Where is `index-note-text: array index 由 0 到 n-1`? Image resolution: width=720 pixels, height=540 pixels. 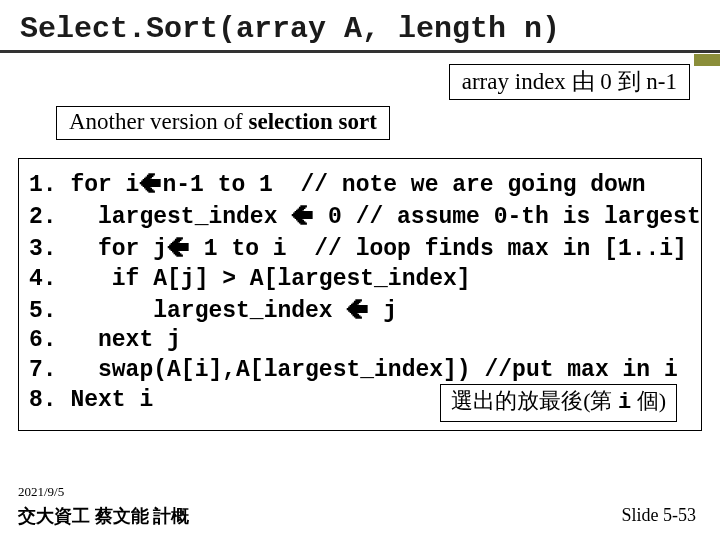 index-note-text: array index 由 0 到 n-1 is located at coordinates (570, 82).